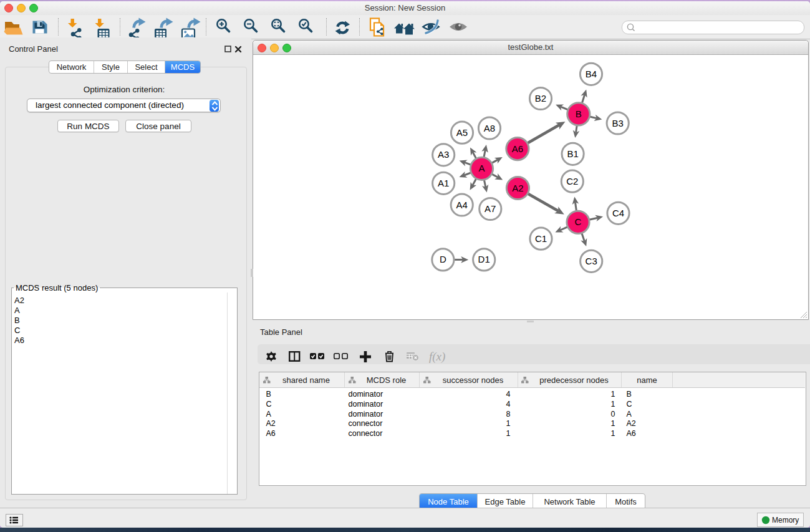 The image size is (810, 532). Describe the element at coordinates (591, 261) in the screenshot. I see `svg-text: C3` at that location.